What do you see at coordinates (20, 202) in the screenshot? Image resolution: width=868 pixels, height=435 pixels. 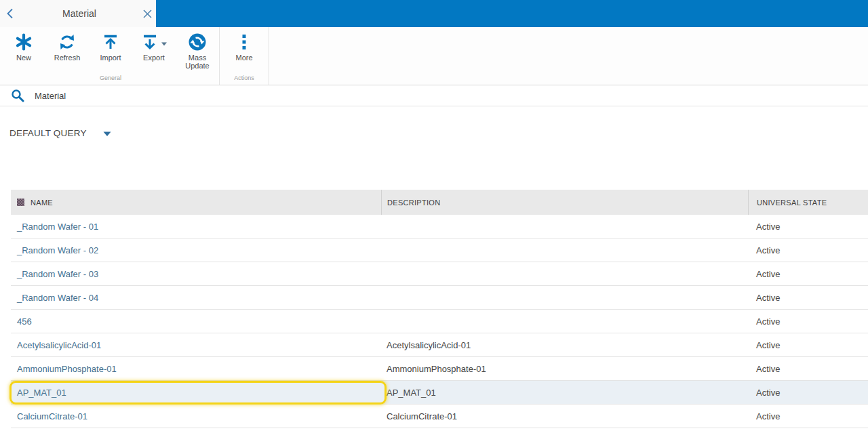 I see `select-all-square-icon` at bounding box center [20, 202].